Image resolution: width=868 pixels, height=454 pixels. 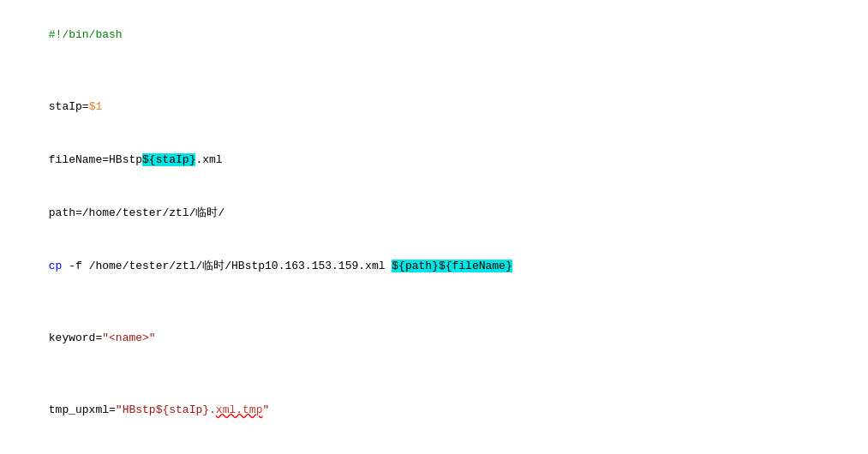 I want to click on fileName-ext: .xml, so click(x=209, y=159).